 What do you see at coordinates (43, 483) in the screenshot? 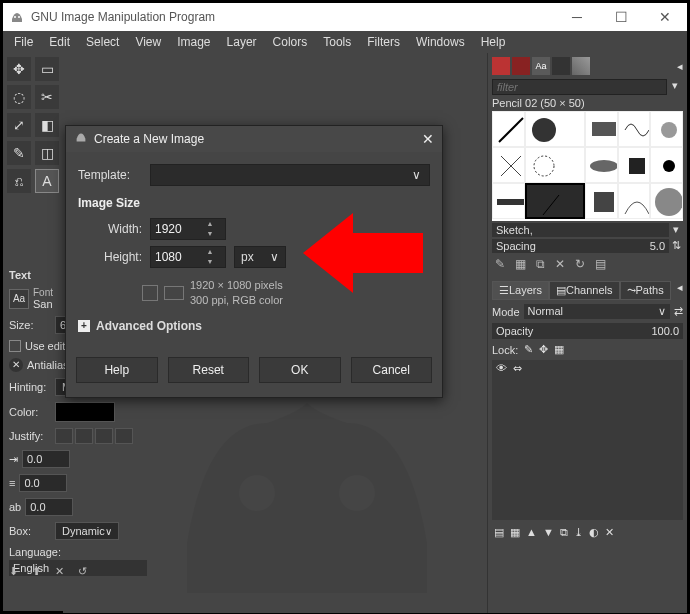
I see `line-spacing-input` at bounding box center [43, 483].